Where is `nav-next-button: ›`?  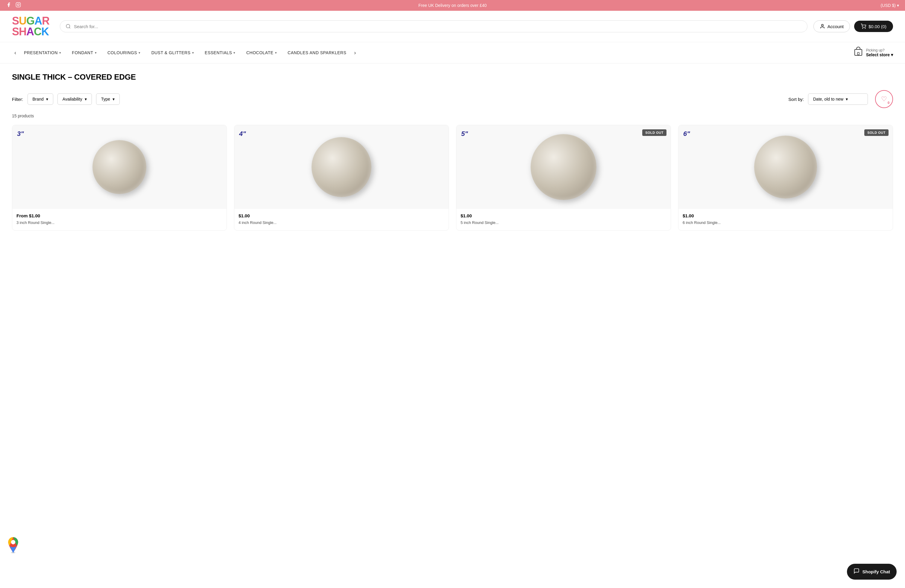
nav-next-button: › is located at coordinates (355, 53).